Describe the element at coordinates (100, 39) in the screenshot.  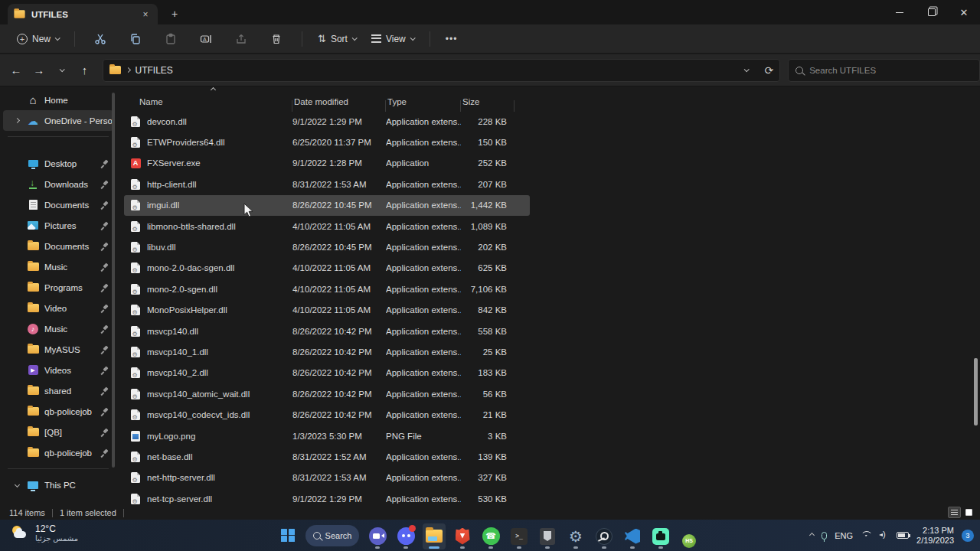
I see `cut-button` at that location.